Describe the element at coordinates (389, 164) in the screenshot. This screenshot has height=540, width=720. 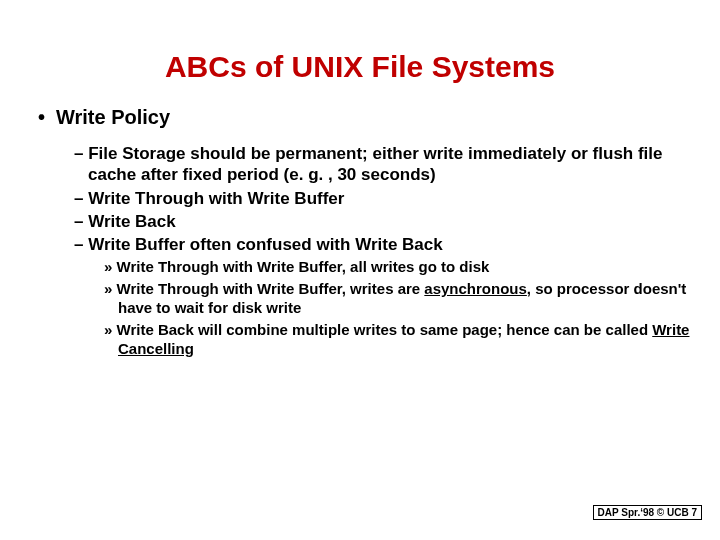
I see `bullet-level2: – File Storage should be permanent; eith…` at that location.